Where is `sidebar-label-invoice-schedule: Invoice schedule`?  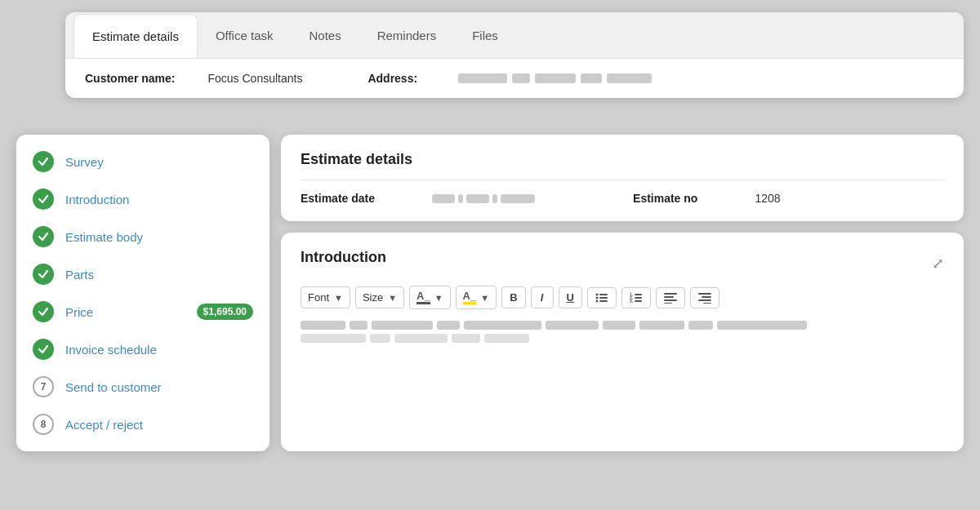
sidebar-label-invoice-schedule: Invoice schedule is located at coordinates (111, 349).